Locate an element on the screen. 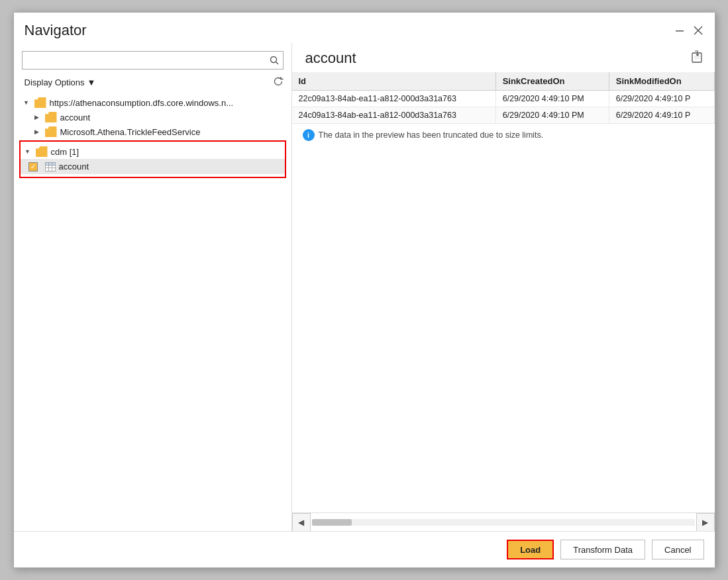 The height and width of the screenshot is (580, 728). scroll-right-button: ▶ is located at coordinates (705, 522).